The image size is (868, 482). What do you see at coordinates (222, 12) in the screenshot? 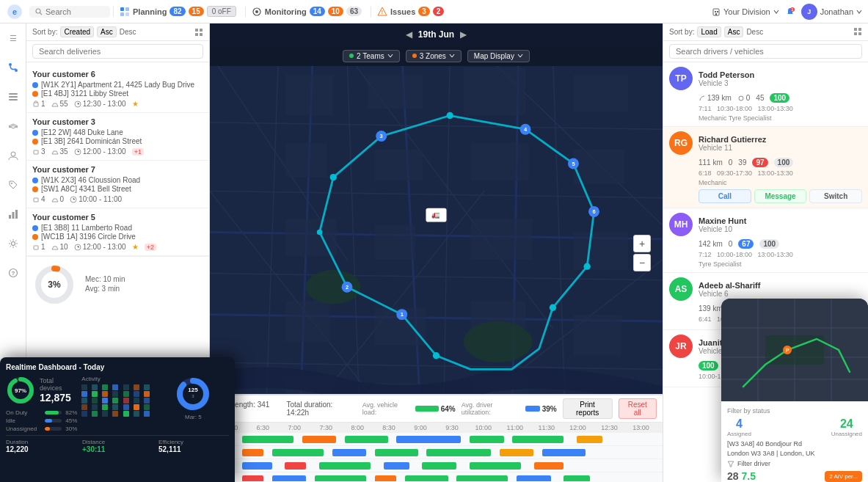
I see `off-button: 0 oFF` at bounding box center [222, 12].